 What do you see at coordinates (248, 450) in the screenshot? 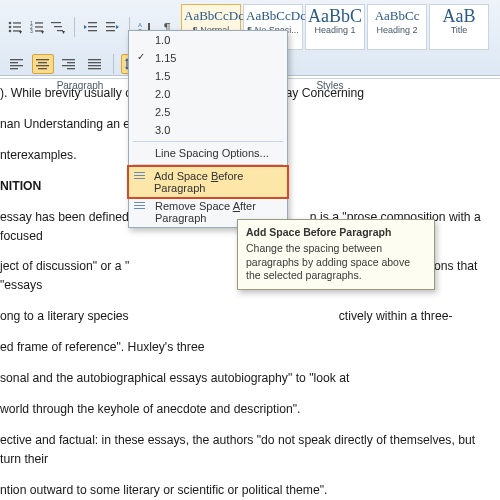
I see `body-text: ective and factual: in these essays, the…` at bounding box center [248, 450].